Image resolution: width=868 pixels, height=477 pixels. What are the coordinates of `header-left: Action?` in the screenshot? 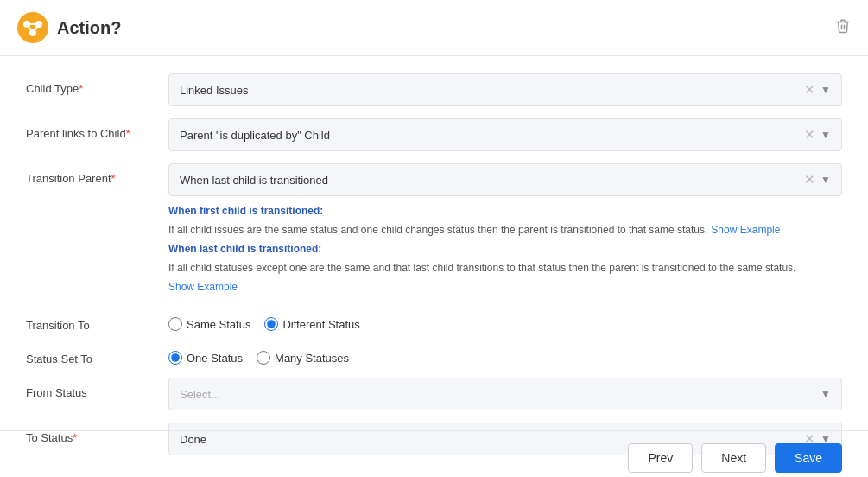 It's located at (69, 28).